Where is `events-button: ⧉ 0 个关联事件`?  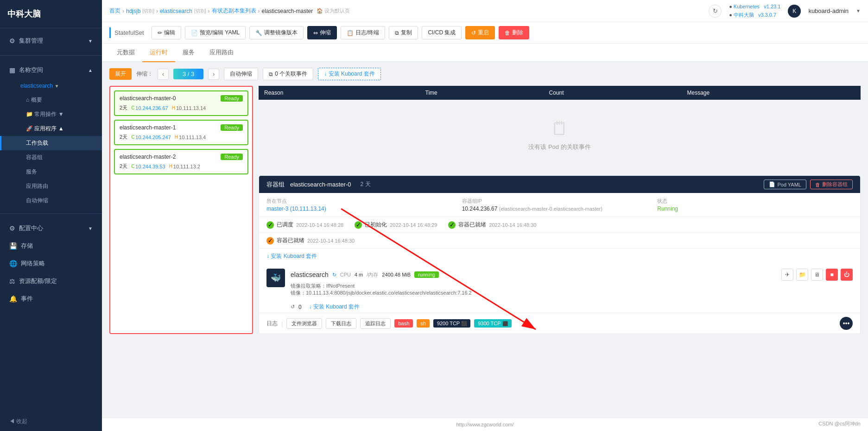
events-button: ⧉ 0 个关联事件 is located at coordinates (288, 74).